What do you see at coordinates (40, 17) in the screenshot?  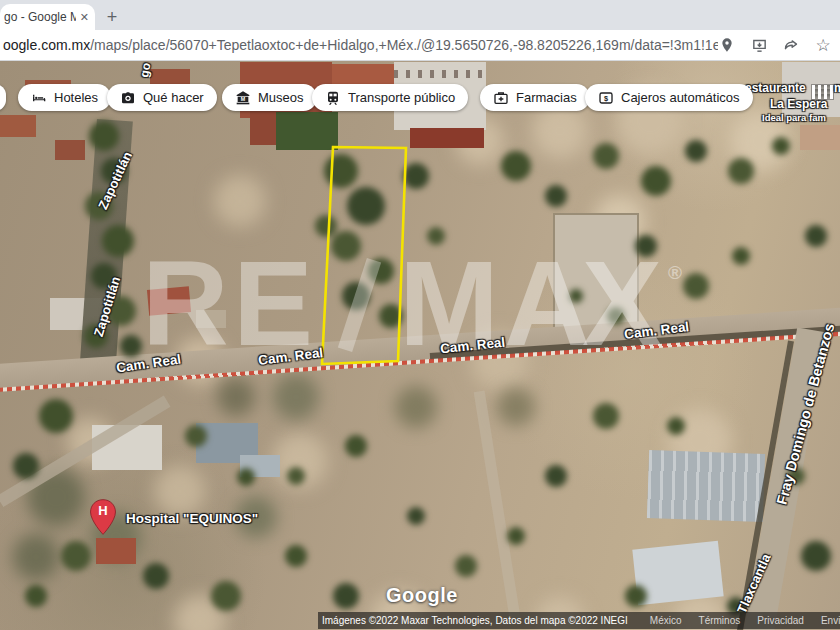 I see `tab-title: go - Google M` at bounding box center [40, 17].